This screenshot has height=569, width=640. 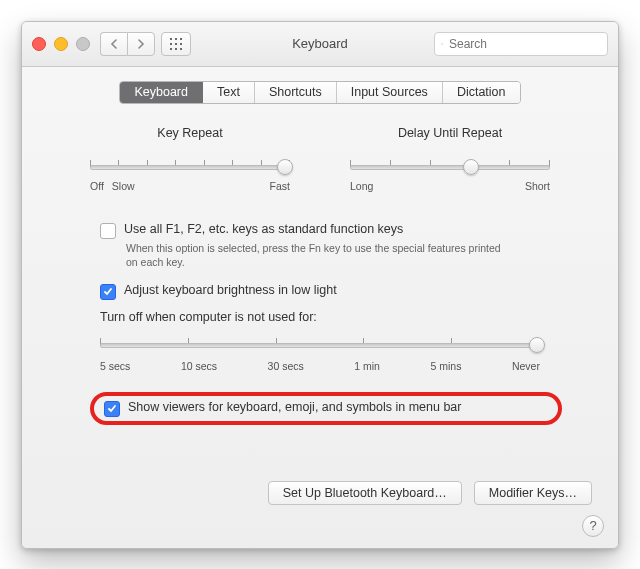 I want to click on delay-repeat-slider, so click(x=450, y=166).